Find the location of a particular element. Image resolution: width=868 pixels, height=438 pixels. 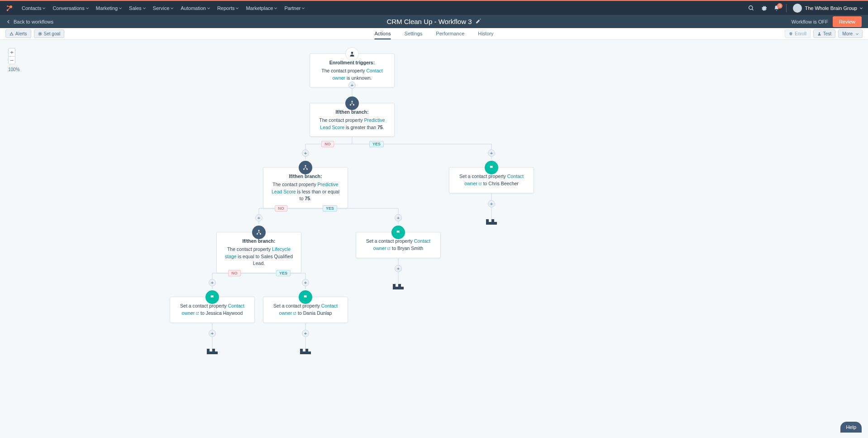

set-property-node-2: Set a contact property Contact owner to … is located at coordinates (398, 245).